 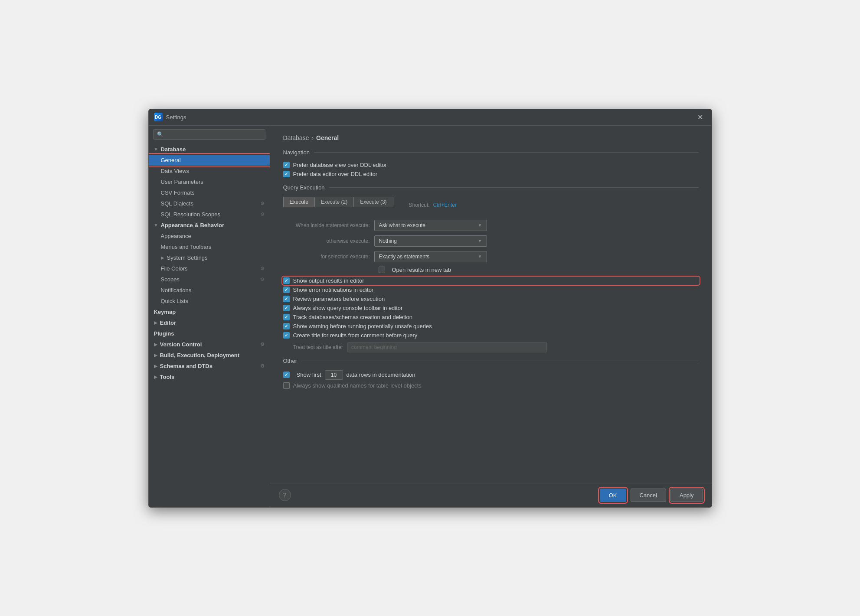 I want to click on show-error-checkbox, so click(x=286, y=290).